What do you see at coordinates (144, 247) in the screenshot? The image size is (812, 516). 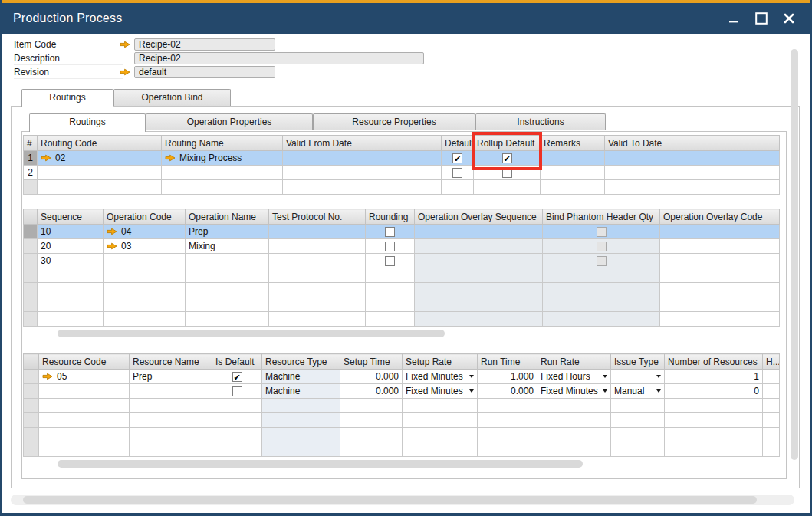 I see `operation-code-cell: 03` at bounding box center [144, 247].